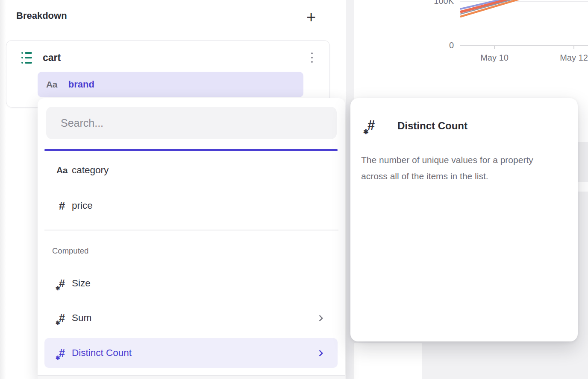  Describe the element at coordinates (462, 168) in the screenshot. I see `tooltip-description: The number of unique values for a proper…` at that location.